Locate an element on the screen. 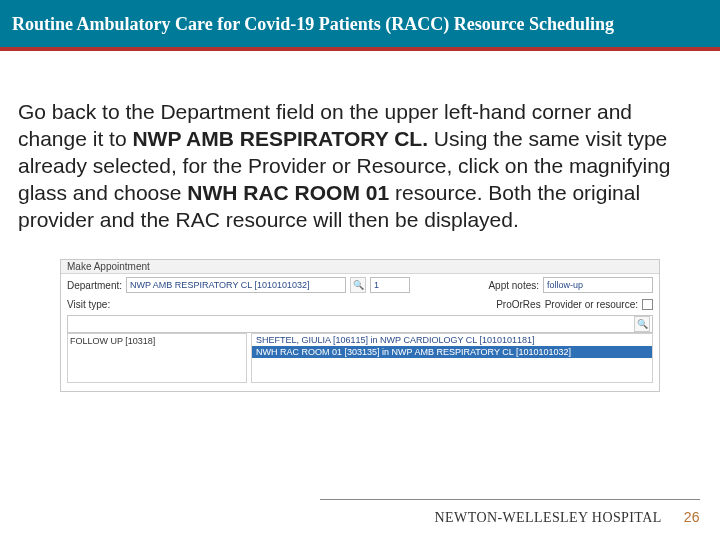 The width and height of the screenshot is (720, 540). provider-search-bar: 🔍 is located at coordinates (360, 324).